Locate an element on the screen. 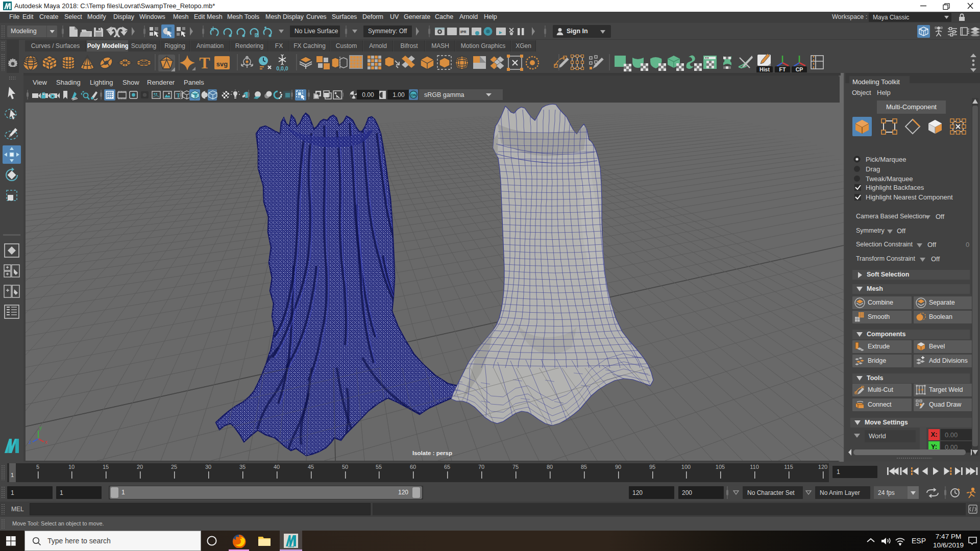  svg-text: 40 is located at coordinates (277, 467).